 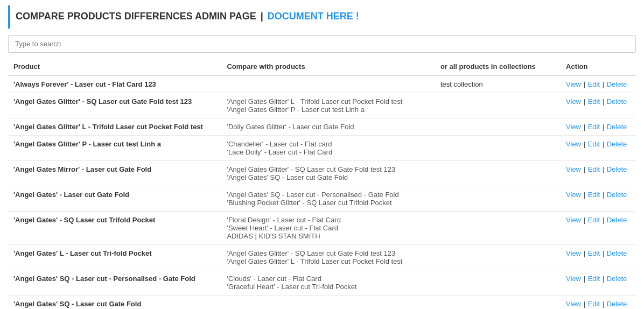 I want to click on col-header-collections: or all products in collections, so click(x=498, y=67).